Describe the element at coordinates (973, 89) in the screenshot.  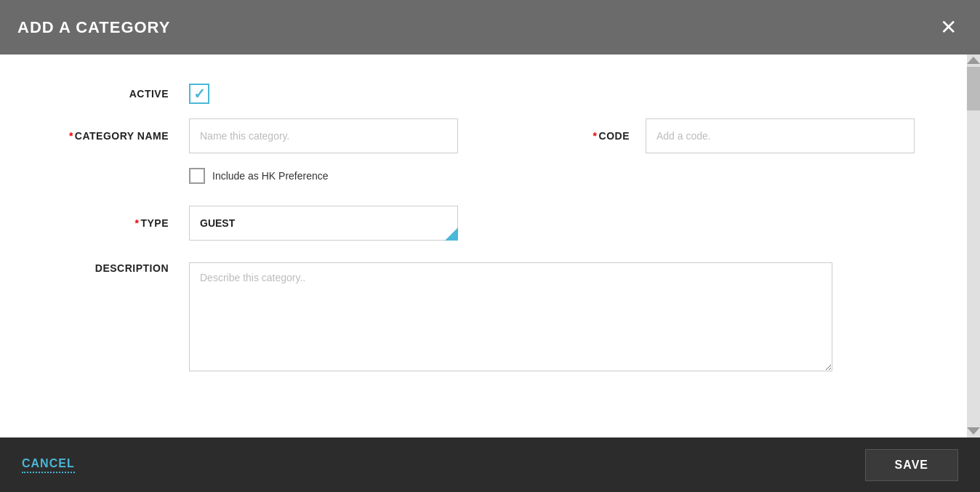
I see `scrollbar-thumb` at that location.